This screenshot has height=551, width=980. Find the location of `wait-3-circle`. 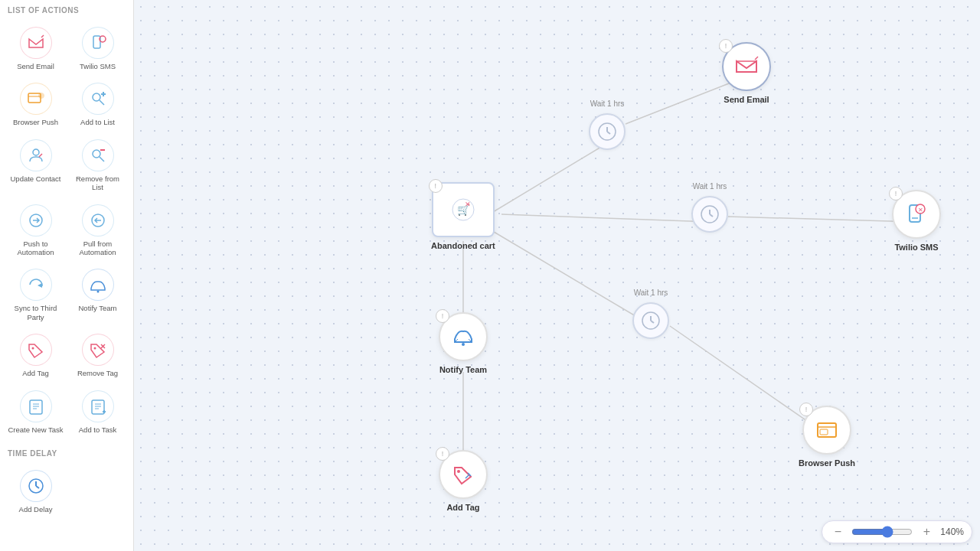

wait-3-circle is located at coordinates (651, 321).